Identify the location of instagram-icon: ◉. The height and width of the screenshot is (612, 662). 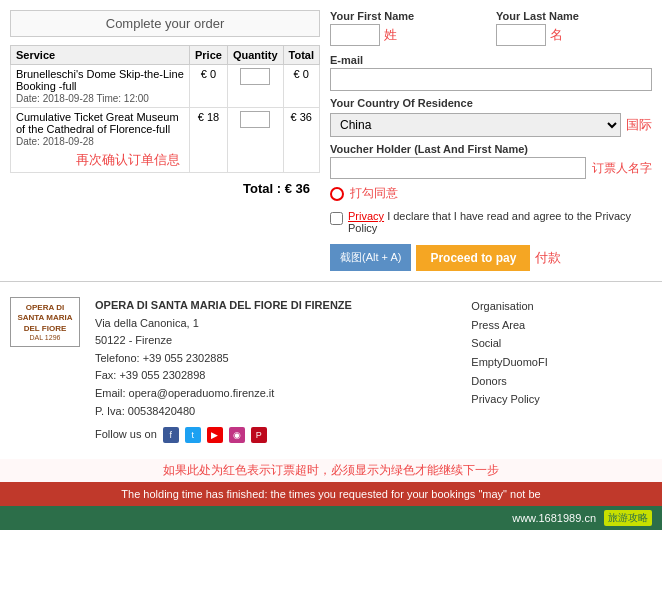
(237, 435).